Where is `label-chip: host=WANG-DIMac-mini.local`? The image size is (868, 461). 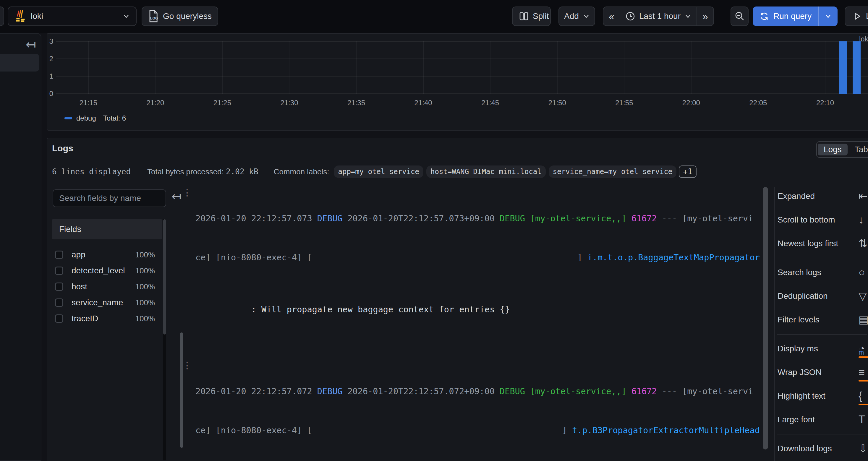
label-chip: host=WANG-DIMac-mini.local is located at coordinates (486, 172).